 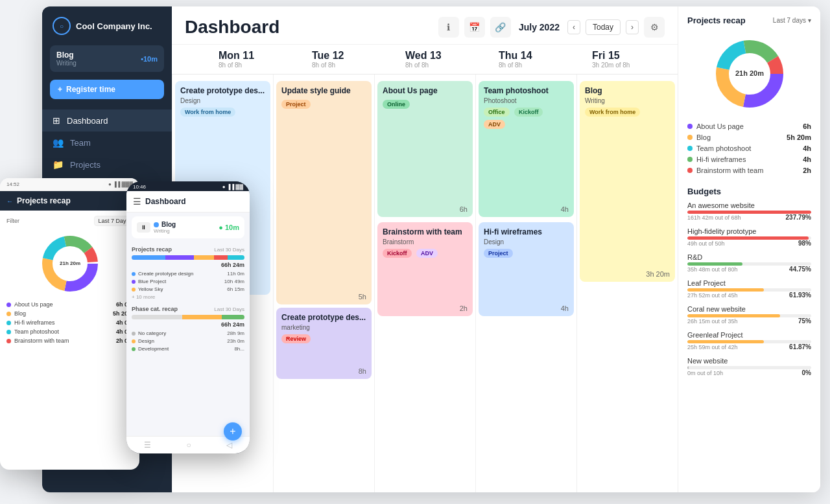 I want to click on budget-detail: 25h 59m out of 42h 61.87%, so click(x=750, y=347).